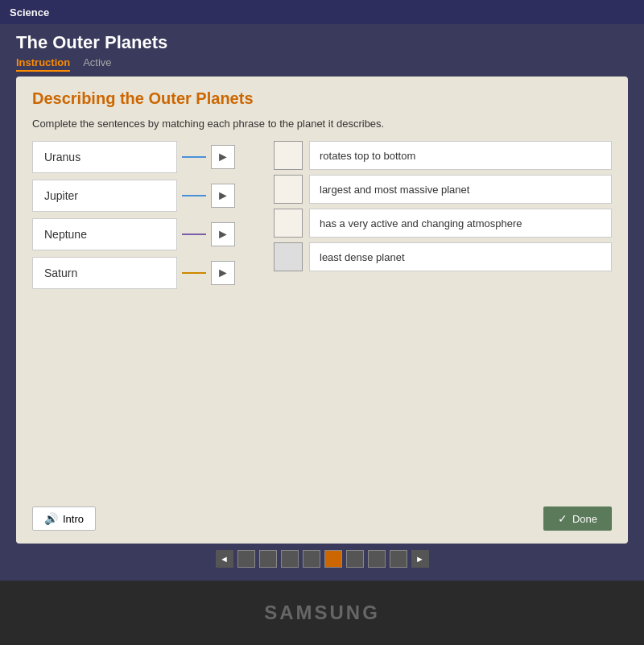 This screenshot has width=644, height=645. I want to click on description-2: largest and most massive planet, so click(460, 189).